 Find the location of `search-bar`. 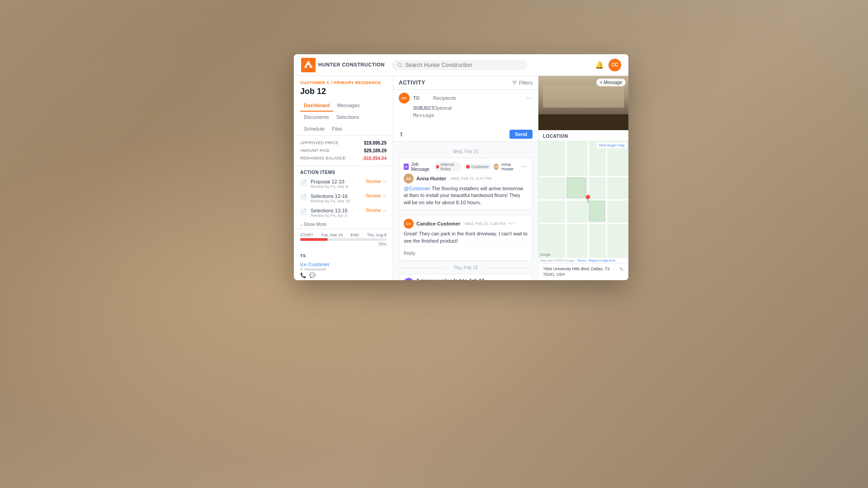

search-bar is located at coordinates (460, 65).